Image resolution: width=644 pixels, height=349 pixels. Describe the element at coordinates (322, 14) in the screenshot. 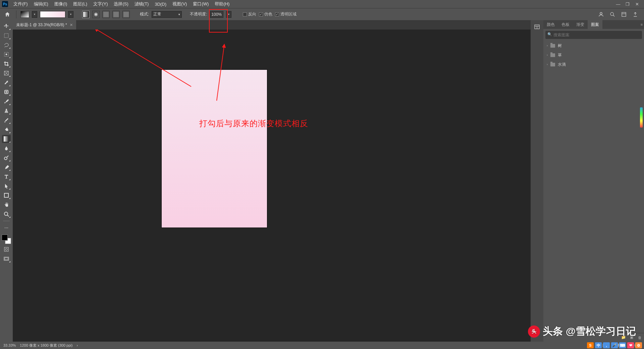

I see `options-bar: ▾ ▾ 模式: 正常 不透明度: 100% ▾ 反向 仿色 透明区域` at that location.